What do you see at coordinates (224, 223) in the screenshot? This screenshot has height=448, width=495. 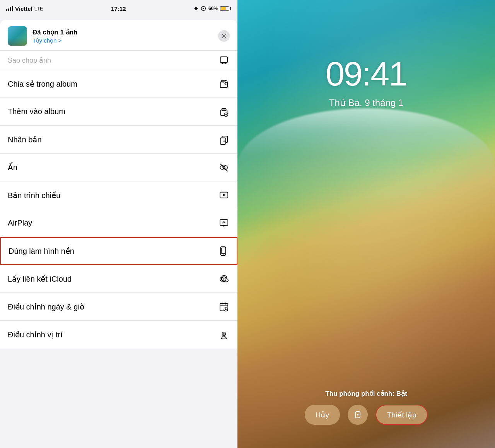 I see `airplay-icon` at bounding box center [224, 223].